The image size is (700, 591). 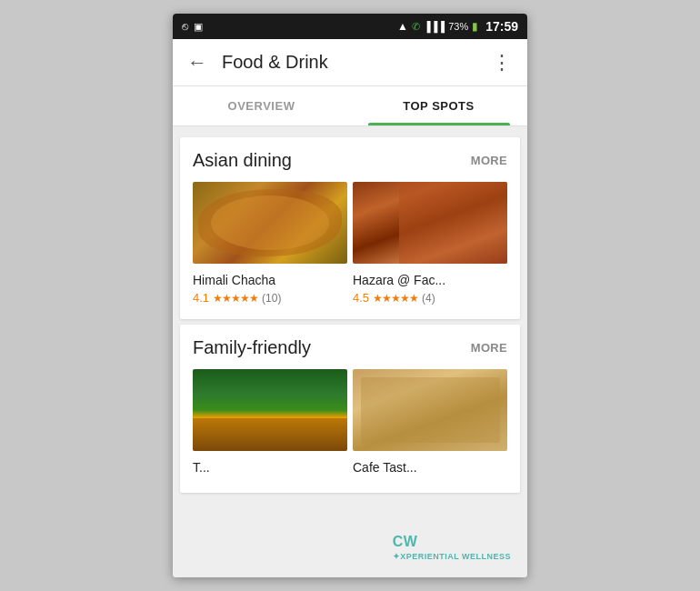 I want to click on cafe-taste-image, so click(x=430, y=410).